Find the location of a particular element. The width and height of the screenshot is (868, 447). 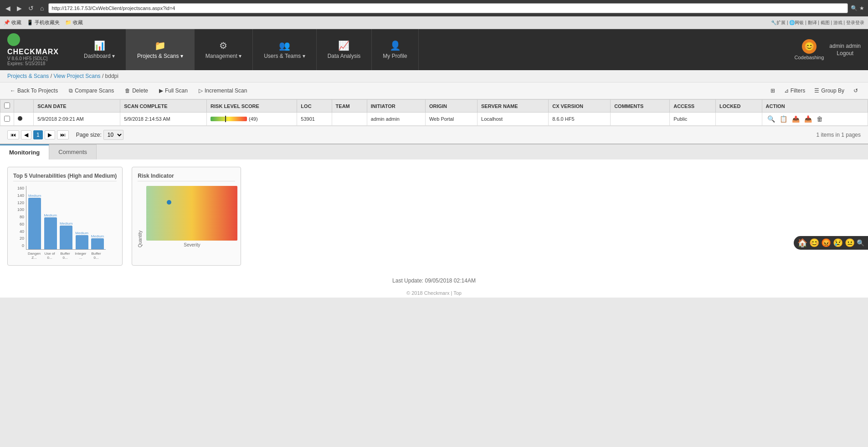

search-icon: 🔍 is located at coordinates (854, 8).